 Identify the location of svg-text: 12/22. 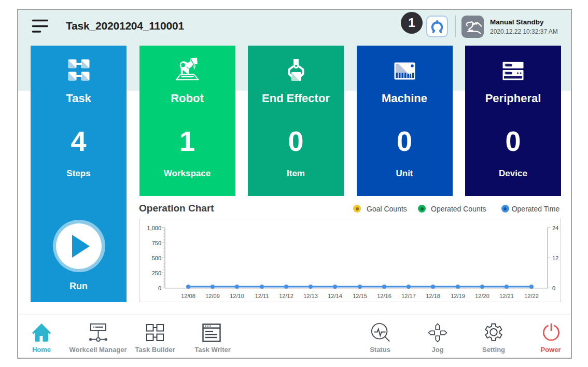
(531, 296).